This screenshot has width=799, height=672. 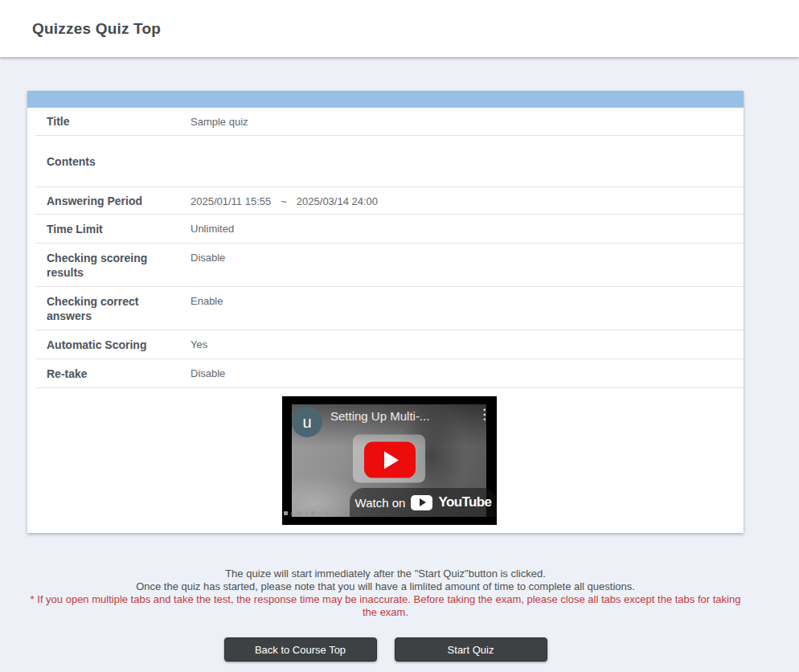 What do you see at coordinates (113, 162) in the screenshot?
I see `field-label: Contents` at bounding box center [113, 162].